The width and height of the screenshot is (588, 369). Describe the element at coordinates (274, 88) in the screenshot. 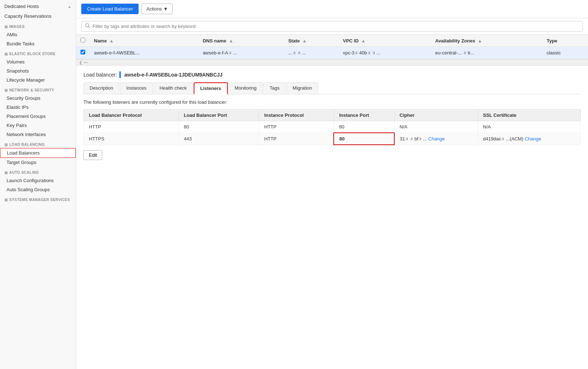

I see `tab-tags: Tags` at that location.